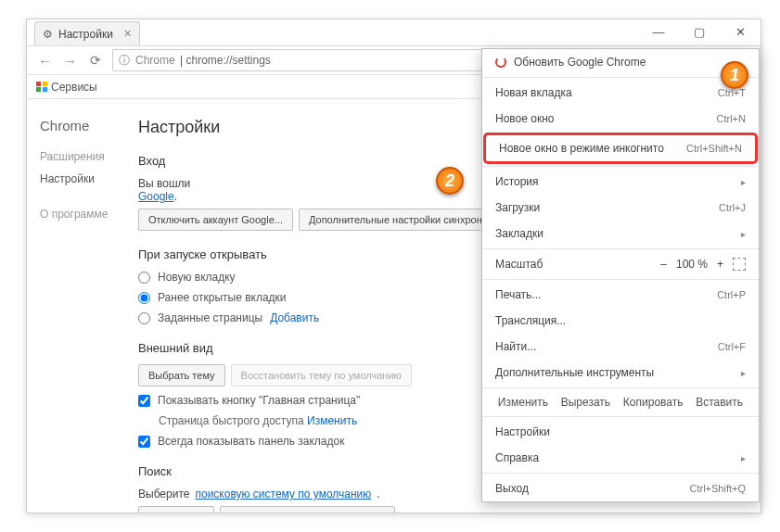 Image resolution: width=780 pixels, height=532 pixels. What do you see at coordinates (45, 61) in the screenshot?
I see `back-icon: ←` at bounding box center [45, 61].